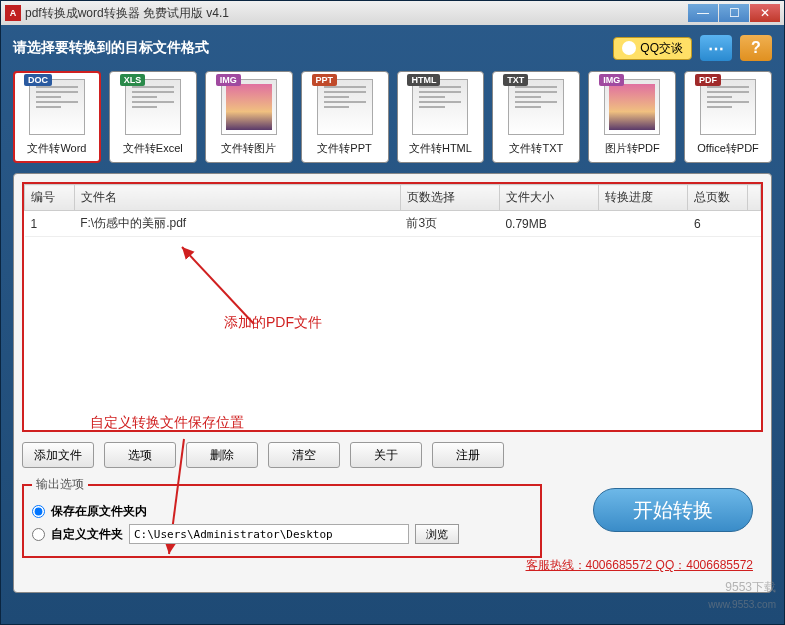 This screenshot has width=785, height=625. Describe the element at coordinates (392, 13) in the screenshot. I see `titlebar: A pdf转换成word转换器 免费试用版 v4.1 — ☐ ✕` at that location.